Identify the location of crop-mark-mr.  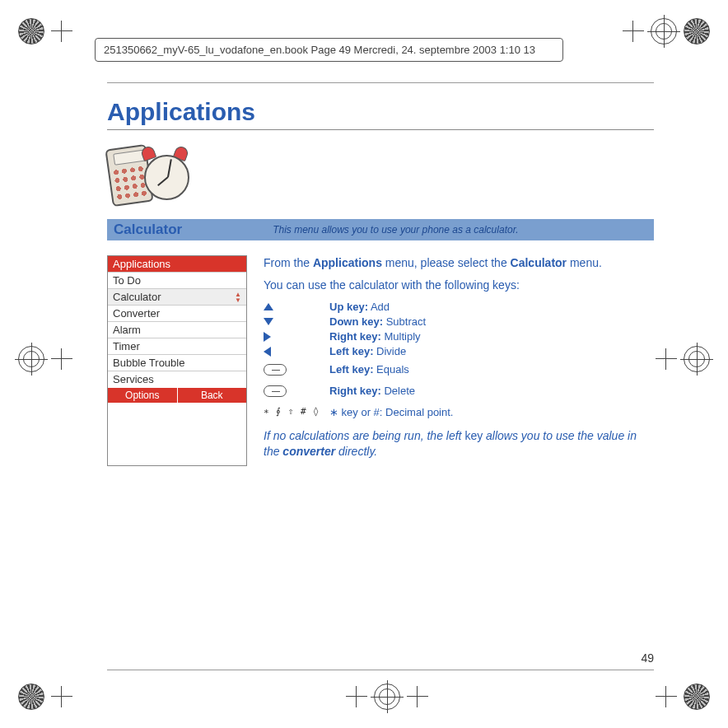
(683, 359).